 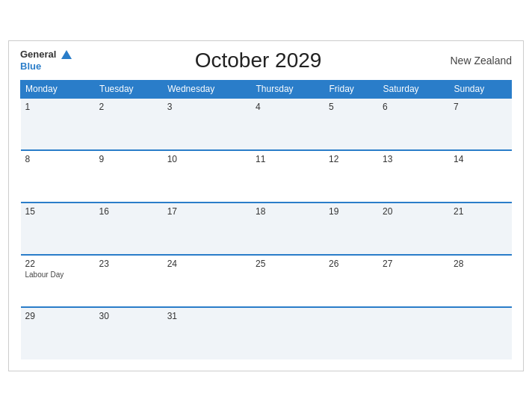 What do you see at coordinates (129, 264) in the screenshot?
I see `day-number: 23` at bounding box center [129, 264].